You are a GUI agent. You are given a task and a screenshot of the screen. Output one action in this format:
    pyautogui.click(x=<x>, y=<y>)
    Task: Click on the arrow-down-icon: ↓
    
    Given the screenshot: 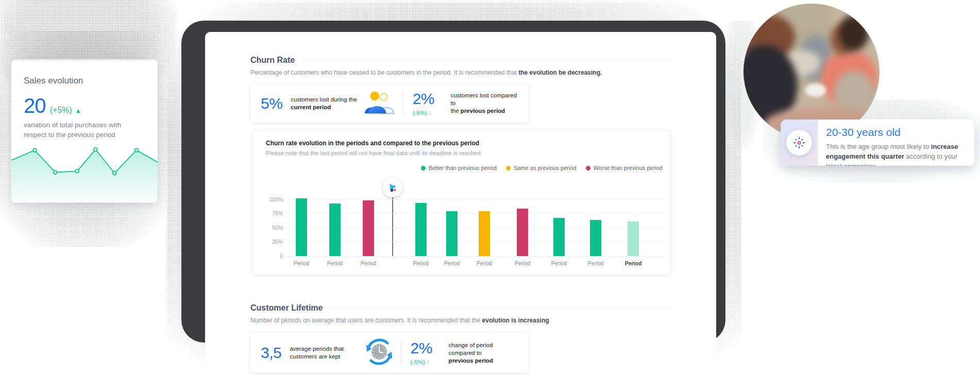 What is the action you would take?
    pyautogui.click(x=430, y=113)
    